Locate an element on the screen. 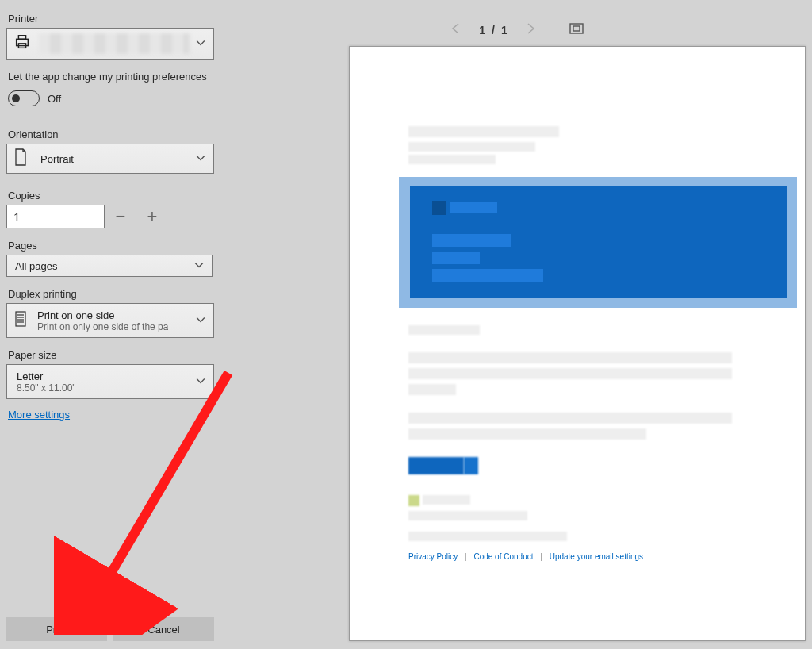 This screenshot has width=812, height=649. print-button: Print is located at coordinates (57, 629).